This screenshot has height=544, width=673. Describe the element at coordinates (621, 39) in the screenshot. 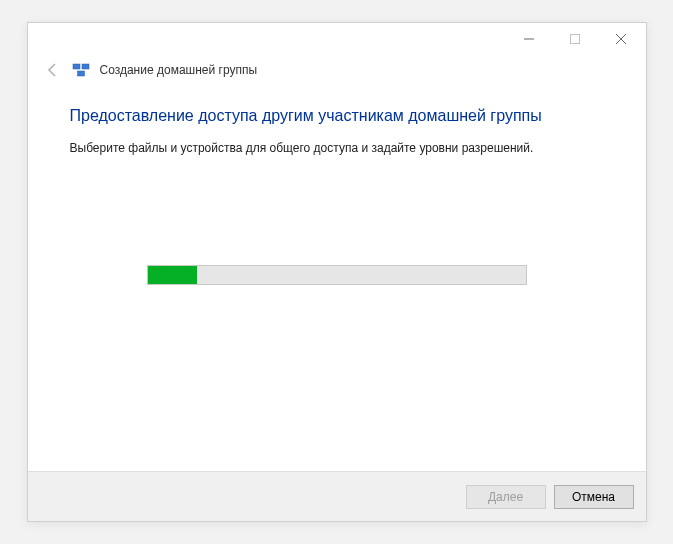

I see `close-button` at that location.